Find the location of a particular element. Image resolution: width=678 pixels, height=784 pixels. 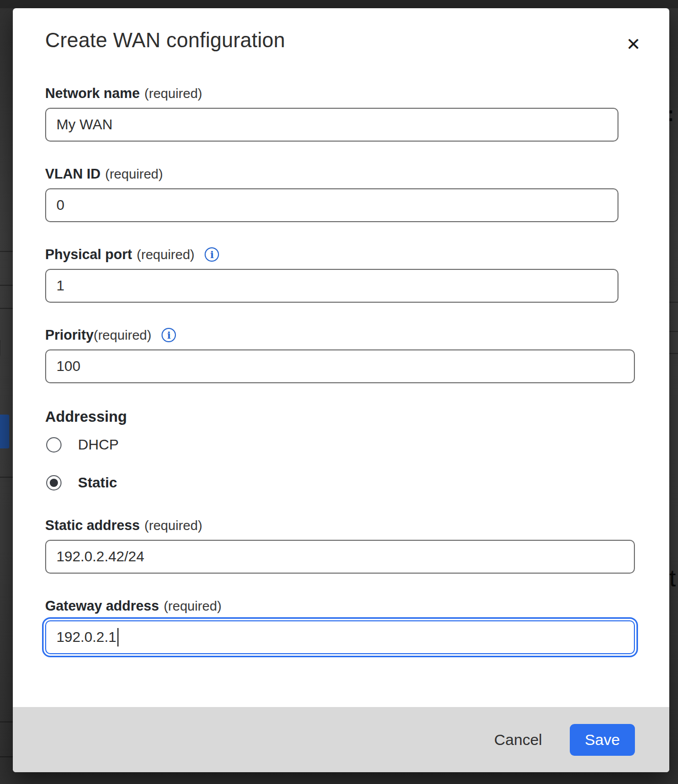

static-address-label: Static address is located at coordinates (92, 525).